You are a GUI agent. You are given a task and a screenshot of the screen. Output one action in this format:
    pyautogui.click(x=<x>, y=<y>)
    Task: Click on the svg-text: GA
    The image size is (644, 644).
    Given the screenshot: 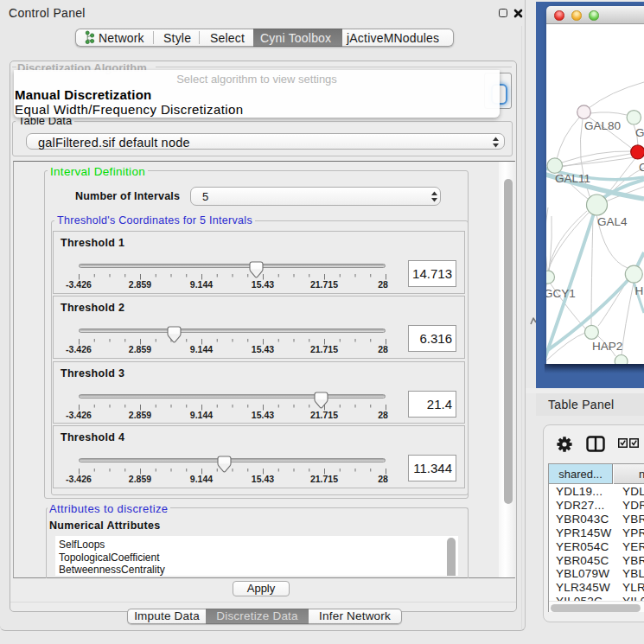 What is the action you would take?
    pyautogui.click(x=640, y=133)
    